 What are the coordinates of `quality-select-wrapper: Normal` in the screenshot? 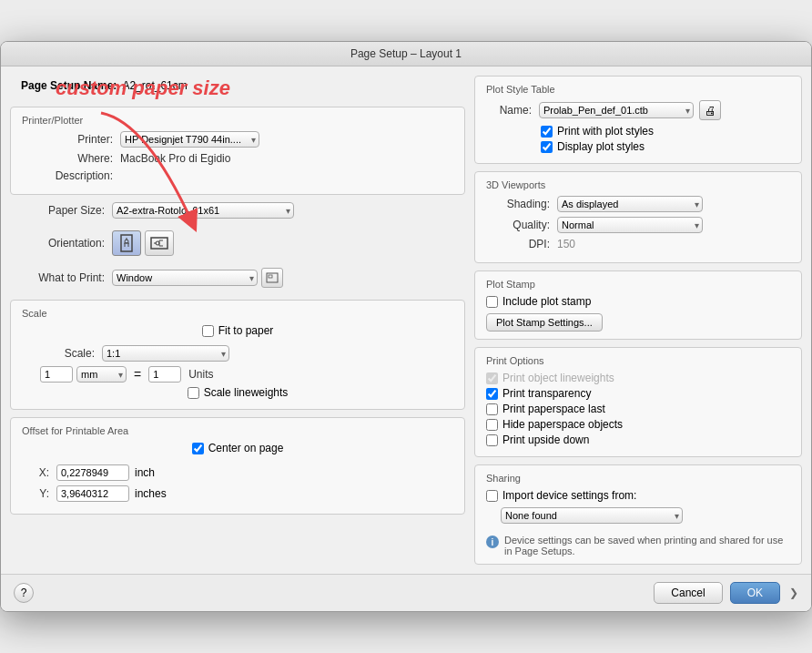 It's located at (630, 225).